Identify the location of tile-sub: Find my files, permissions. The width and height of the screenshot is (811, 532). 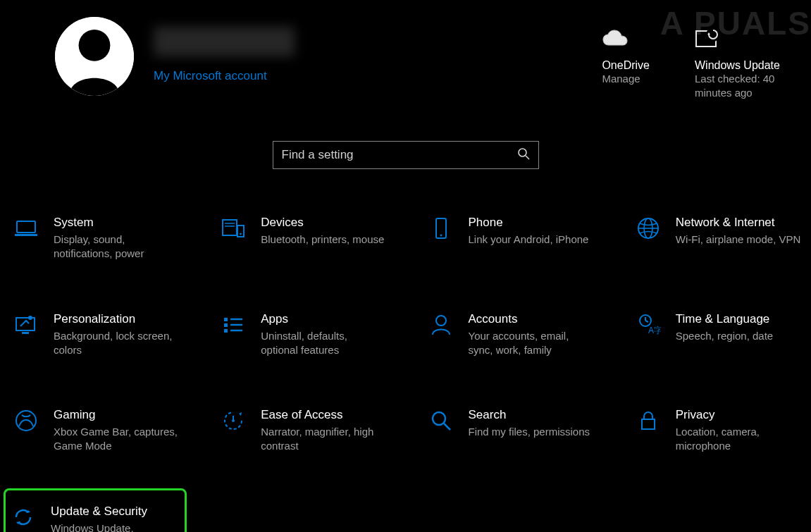
(531, 432).